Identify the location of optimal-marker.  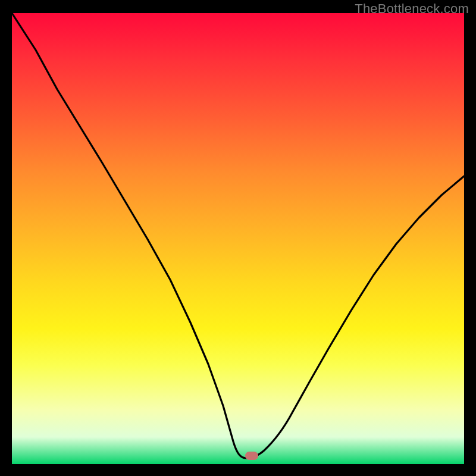
(252, 456).